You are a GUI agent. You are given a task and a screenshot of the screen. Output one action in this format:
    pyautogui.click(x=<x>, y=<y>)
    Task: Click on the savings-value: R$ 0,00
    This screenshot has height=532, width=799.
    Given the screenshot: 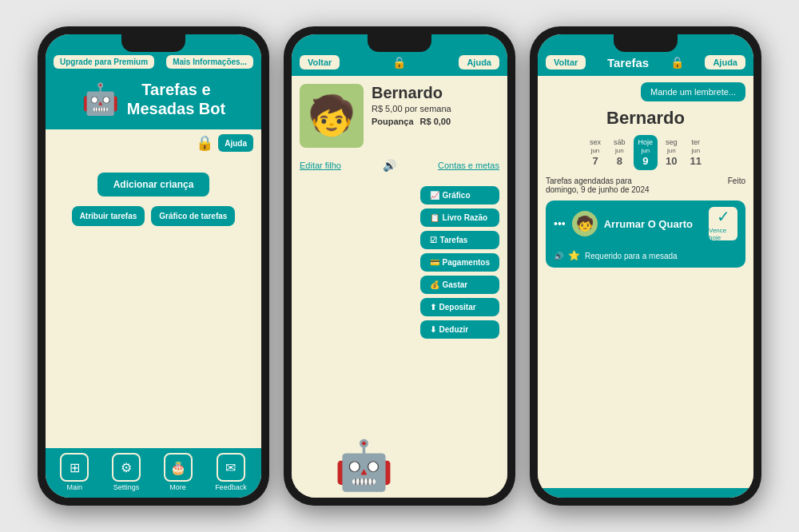 What is the action you would take?
    pyautogui.click(x=436, y=121)
    